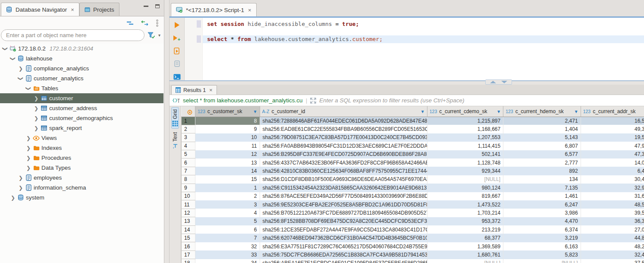  What do you see at coordinates (465, 196) in the screenshot?
I see `cell-c_current_cdemo_sk: 819,667` at bounding box center [465, 196].